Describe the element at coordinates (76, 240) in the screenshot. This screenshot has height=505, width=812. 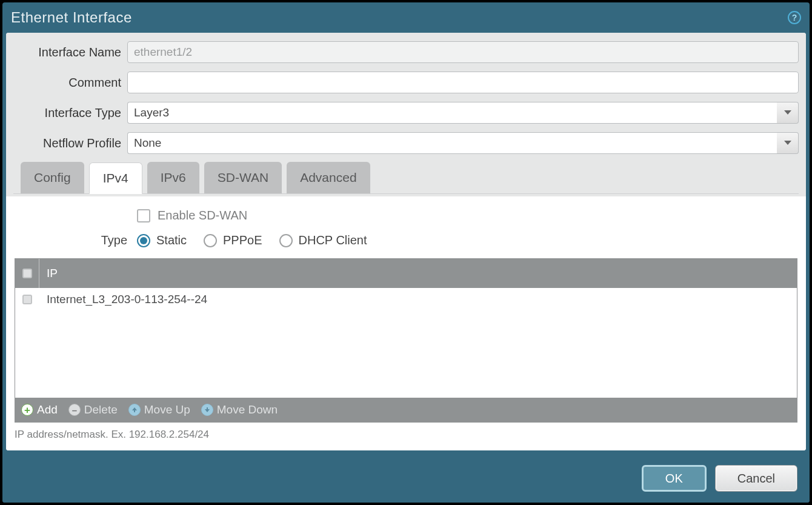
I see `type-label: Type` at that location.